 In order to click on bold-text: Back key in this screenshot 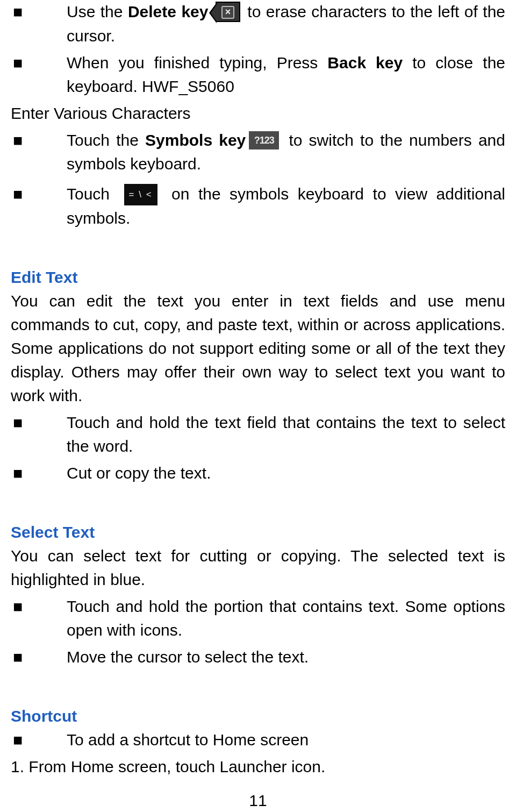, I will do `click(365, 62)`.